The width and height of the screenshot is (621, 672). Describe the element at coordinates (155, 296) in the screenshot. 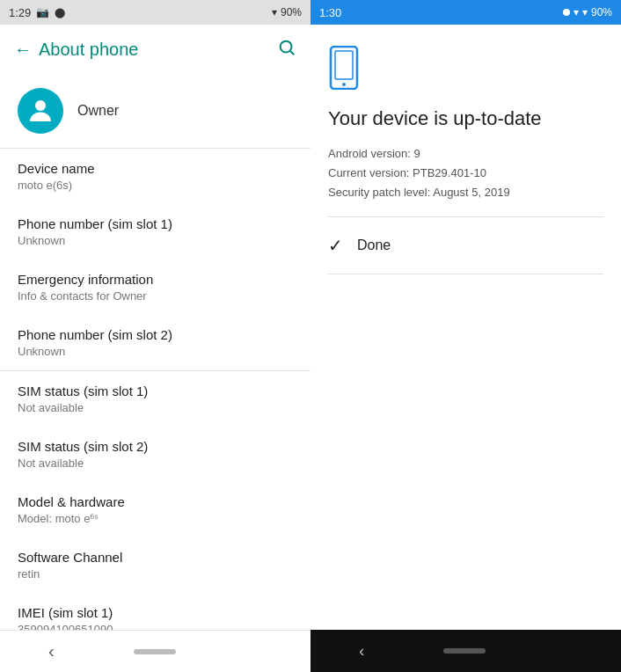

I see `item-sub: Info & contacts for Owner` at that location.